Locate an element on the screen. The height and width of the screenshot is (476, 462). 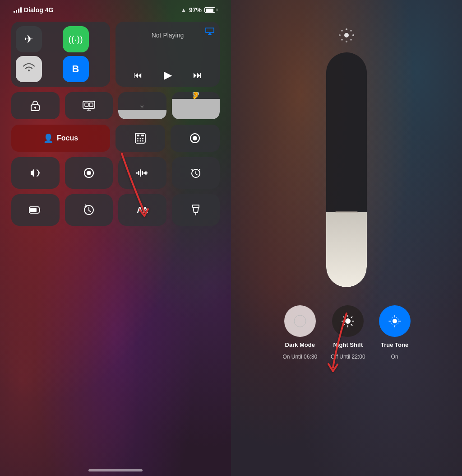
dark-mode-sublabel: On Until 06:30 is located at coordinates (300, 357).